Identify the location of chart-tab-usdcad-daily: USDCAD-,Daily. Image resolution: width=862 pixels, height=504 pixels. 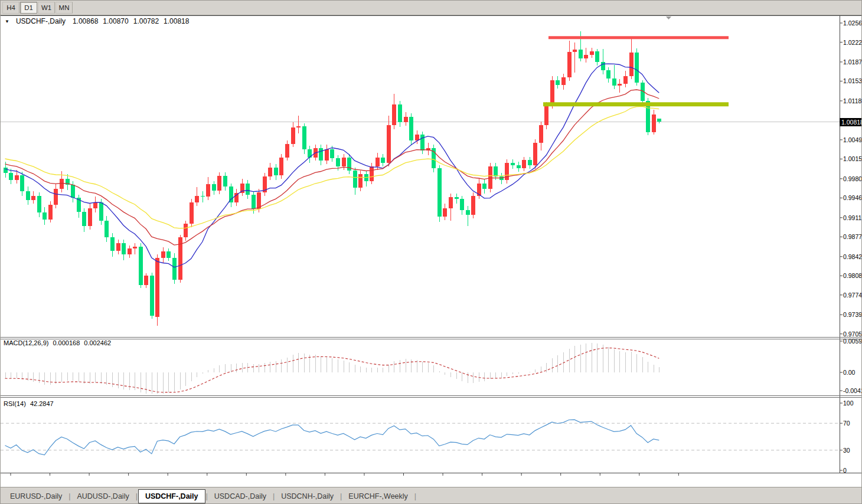
(240, 496).